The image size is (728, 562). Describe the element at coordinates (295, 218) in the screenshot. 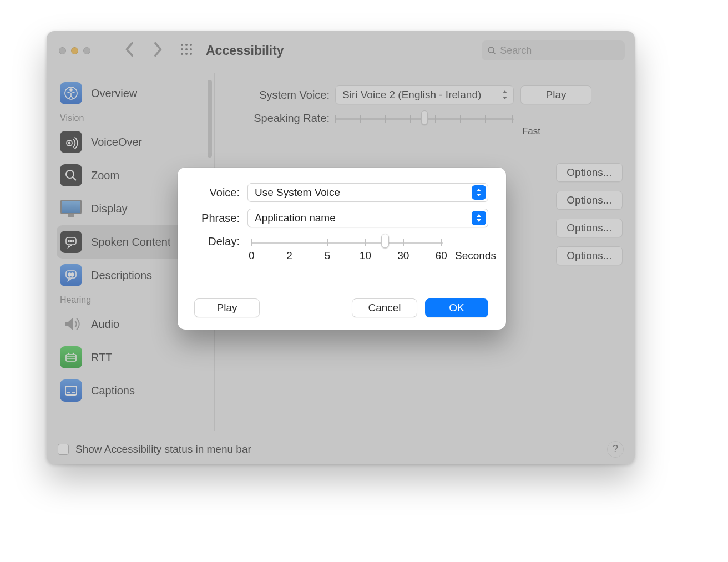

I see `phrase-value: Application name` at that location.